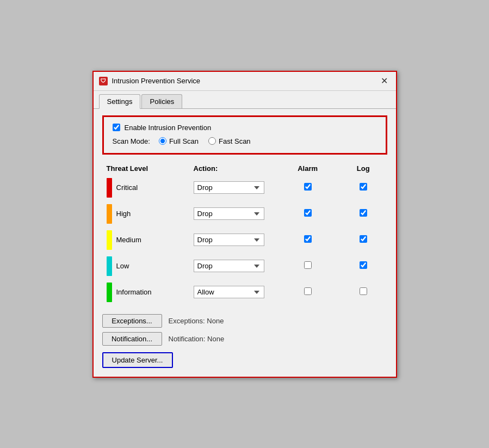 This screenshot has height=448, width=489. What do you see at coordinates (245, 135) in the screenshot?
I see `enable-section: Enable Intrusion Prevention Scan Mode: F…` at bounding box center [245, 135].